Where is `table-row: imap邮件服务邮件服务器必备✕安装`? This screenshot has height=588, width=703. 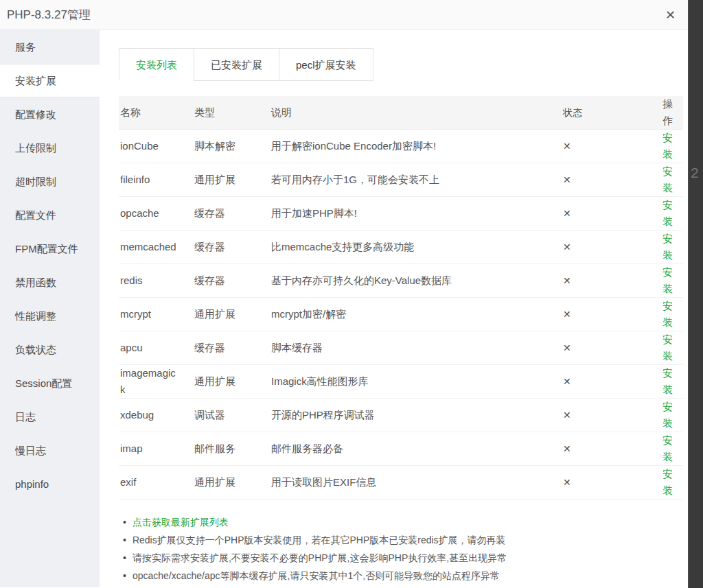
table-row: imap邮件服务邮件服务器必备✕安装 is located at coordinates (401, 449).